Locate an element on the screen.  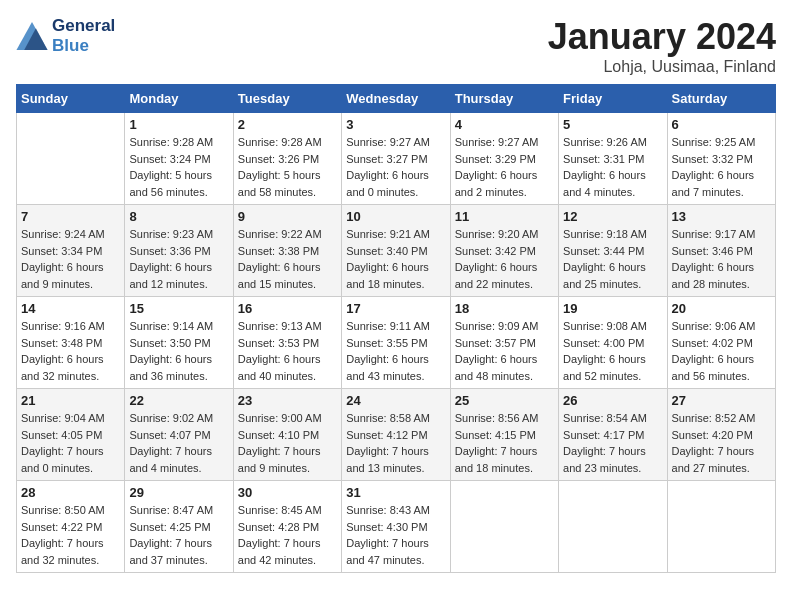
calendar-subtitle: Lohja, Uusimaa, Finland is located at coordinates (662, 67).